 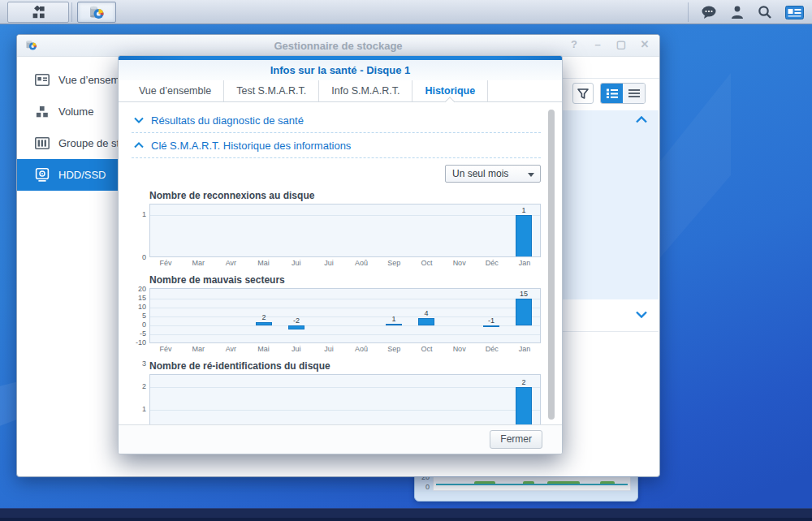 What do you see at coordinates (338, 45) in the screenshot?
I see `window-title: Gestionnaire de stockage` at bounding box center [338, 45].